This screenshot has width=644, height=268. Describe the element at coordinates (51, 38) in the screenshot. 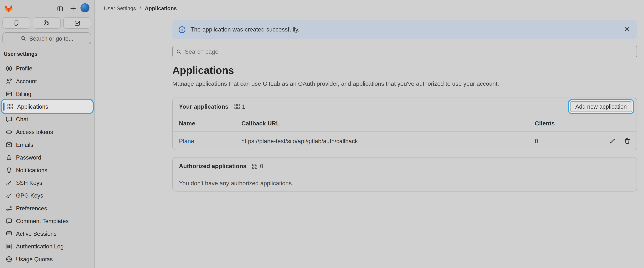

I see `search-label: Search or go to...` at that location.